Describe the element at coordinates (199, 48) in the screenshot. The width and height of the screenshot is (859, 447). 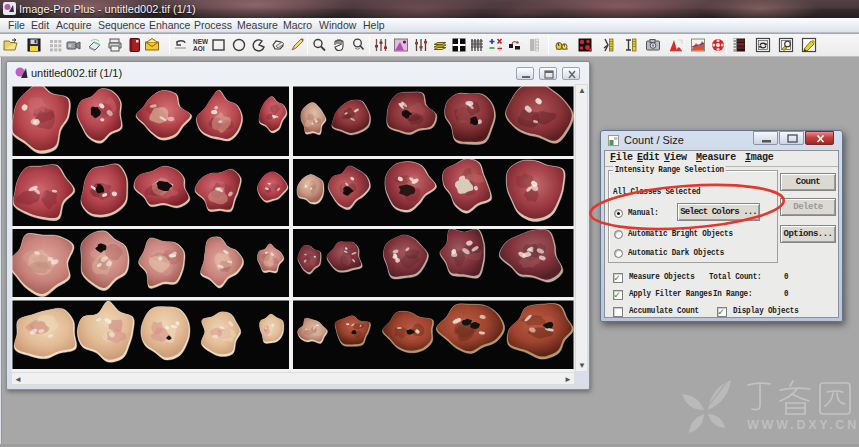
I see `svg-text: AOI` at that location.